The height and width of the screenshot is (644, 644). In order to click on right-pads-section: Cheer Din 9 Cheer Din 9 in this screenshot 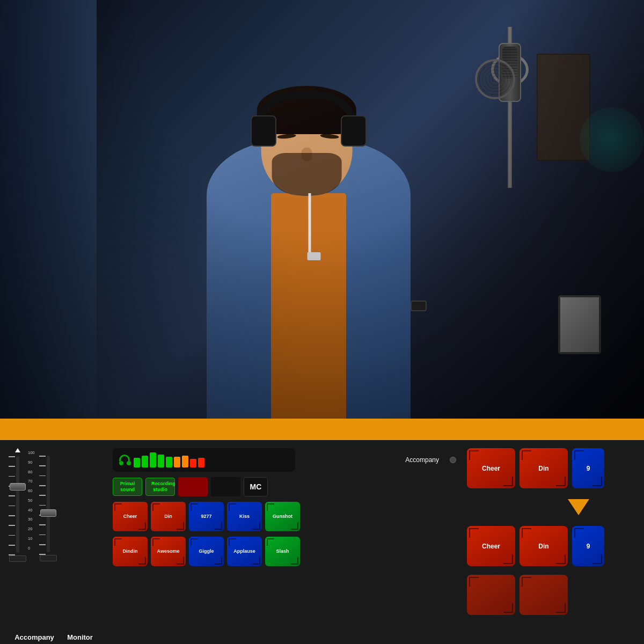, I will do `click(553, 542)`.